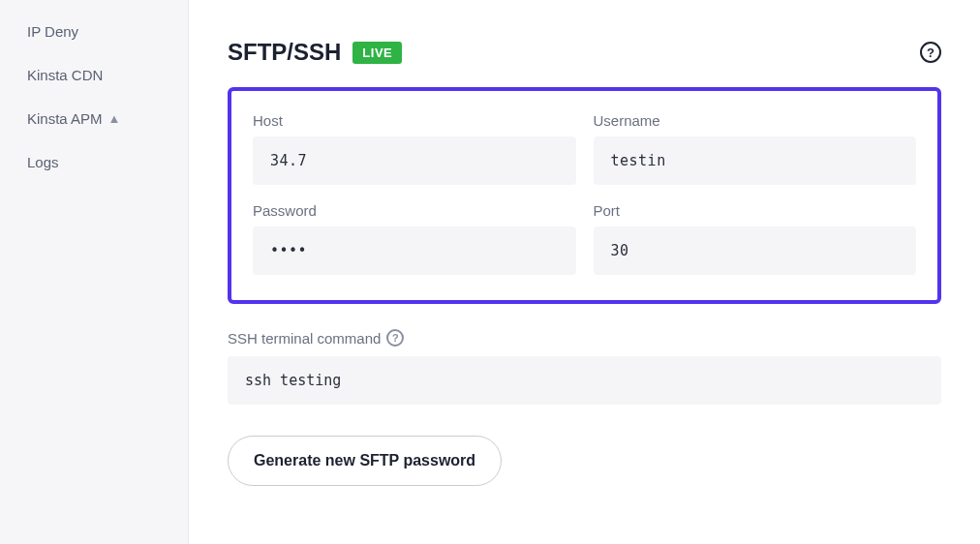 Image resolution: width=980 pixels, height=544 pixels. I want to click on password-value: ••••, so click(414, 251).